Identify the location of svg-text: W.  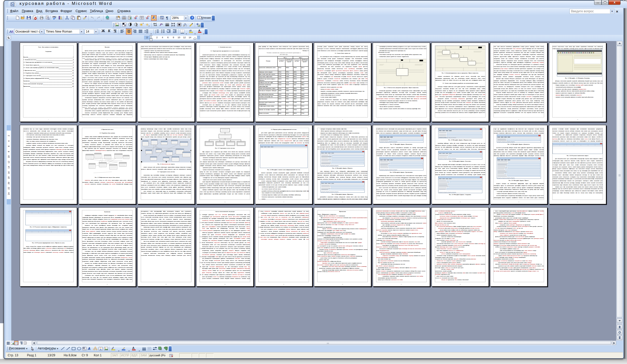
(13, 5).